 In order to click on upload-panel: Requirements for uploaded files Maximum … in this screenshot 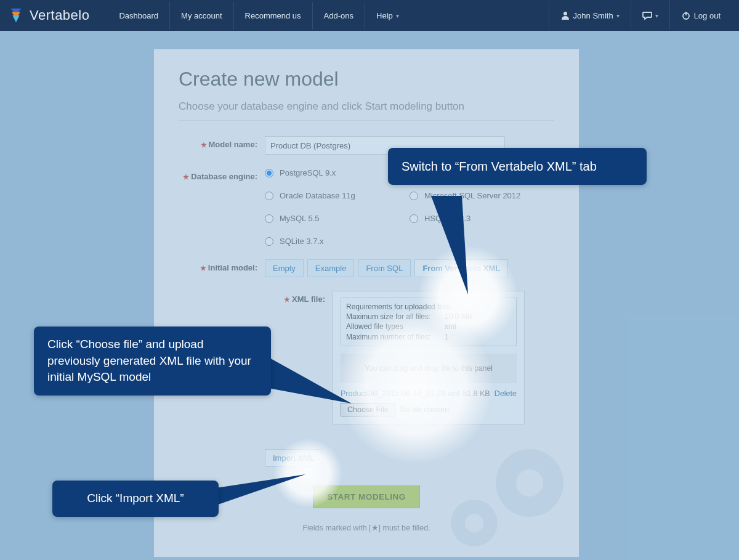, I will do `click(429, 357)`.